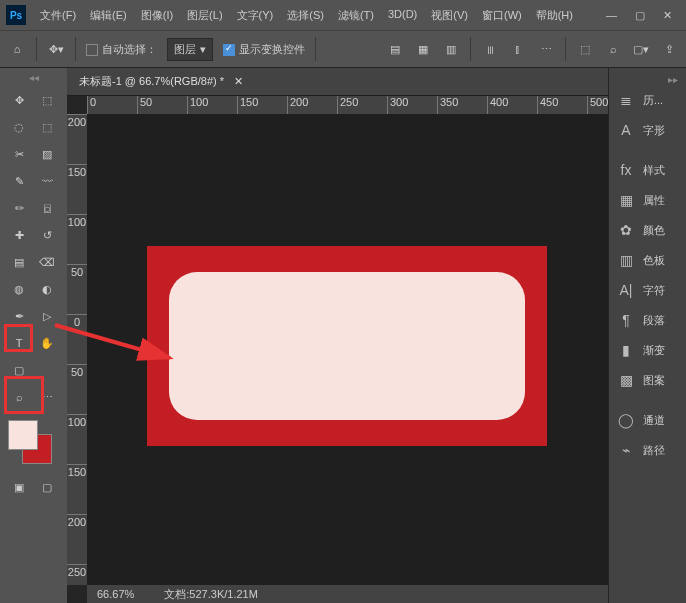 Image resolution: width=686 pixels, height=603 pixels. Describe the element at coordinates (306, 16) in the screenshot. I see `menu-bar: 文件(F) 编辑(E) 图像(I) 图层(L) 文字(Y) 选择(S) 滤镜(T…` at that location.